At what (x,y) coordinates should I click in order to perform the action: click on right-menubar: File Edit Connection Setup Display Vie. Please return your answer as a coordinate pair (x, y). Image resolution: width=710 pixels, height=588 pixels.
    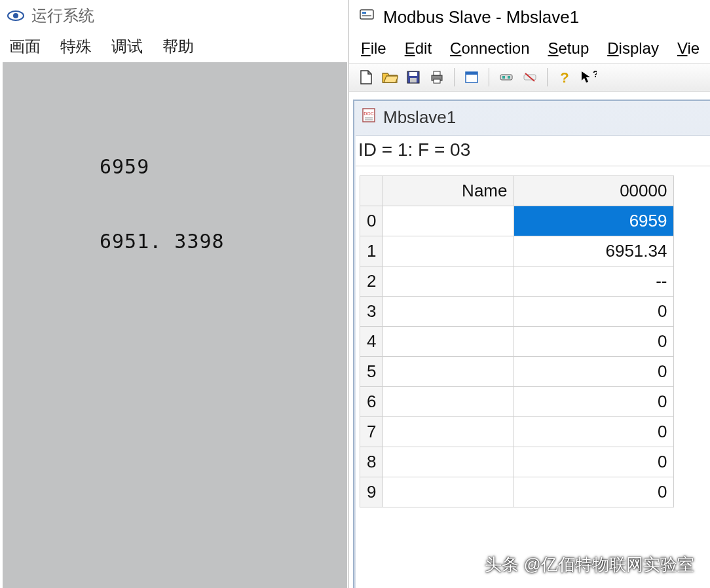
    Looking at the image, I should click on (529, 48).